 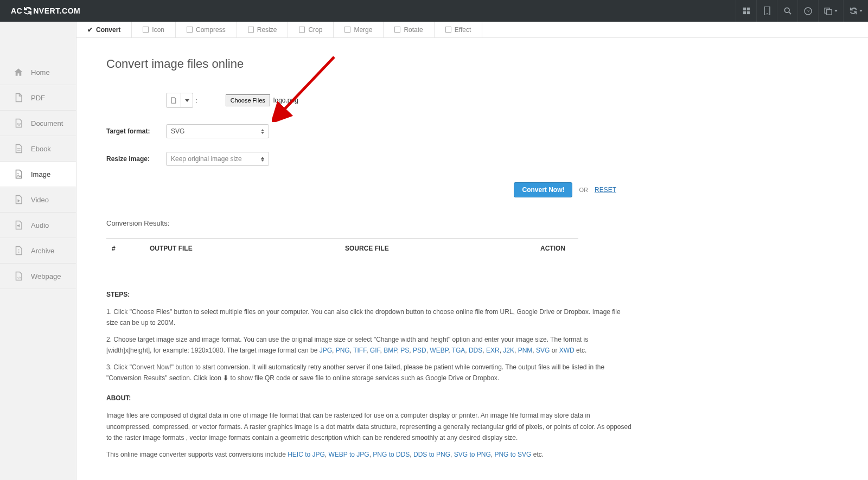 I want to click on caret-down-icon, so click(x=187, y=101).